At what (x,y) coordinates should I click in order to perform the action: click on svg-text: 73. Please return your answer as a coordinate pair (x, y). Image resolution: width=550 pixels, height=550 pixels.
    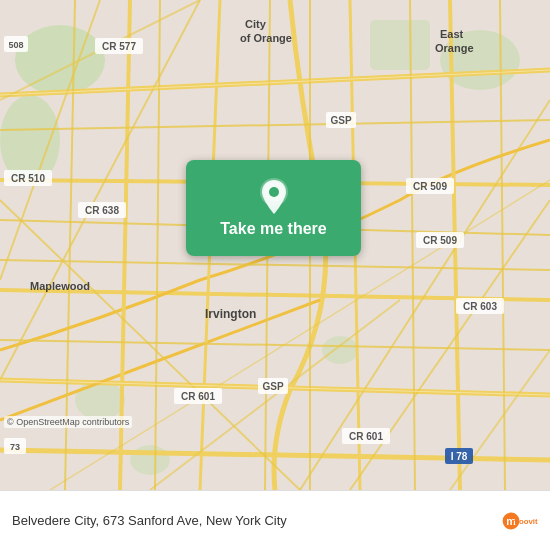
    Looking at the image, I should click on (15, 447).